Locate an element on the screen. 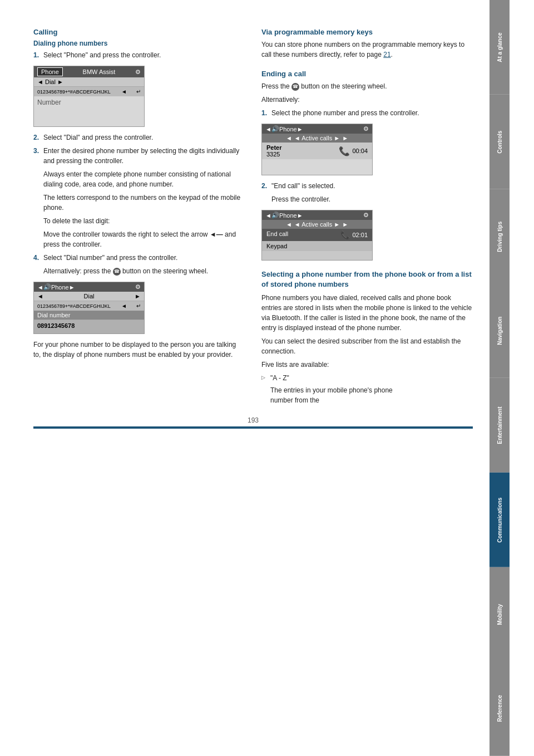  screen2-phone-icon: 🔊 is located at coordinates (47, 287).